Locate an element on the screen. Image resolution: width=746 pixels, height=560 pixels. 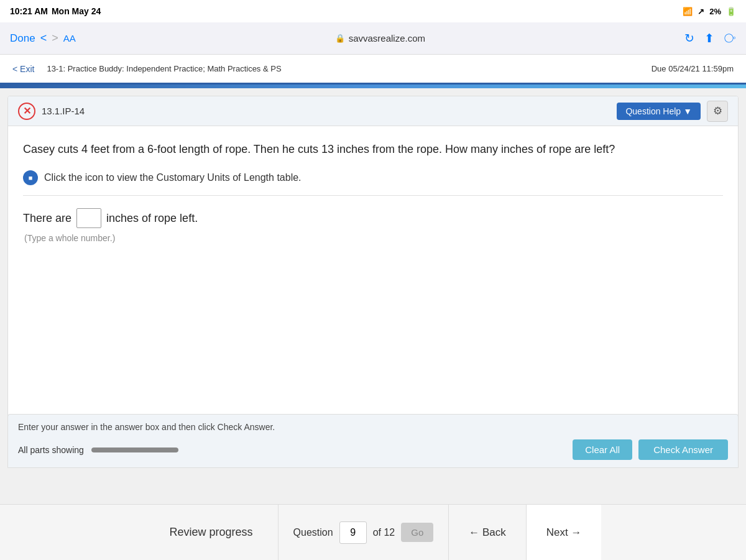
action-buttons: Clear All Check Answer is located at coordinates (650, 450).